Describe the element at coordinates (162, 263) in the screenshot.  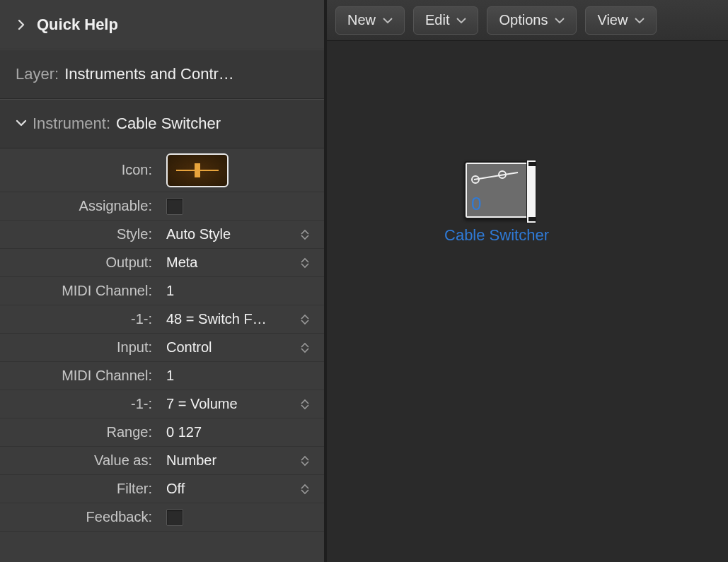
I see `prop-output: Output: Meta` at that location.